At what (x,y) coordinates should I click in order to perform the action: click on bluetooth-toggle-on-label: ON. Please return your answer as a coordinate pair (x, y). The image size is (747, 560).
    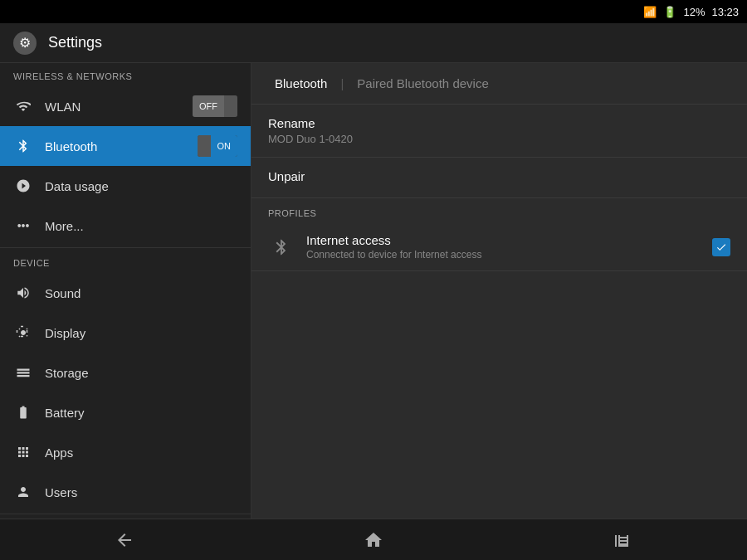
    Looking at the image, I should click on (224, 146).